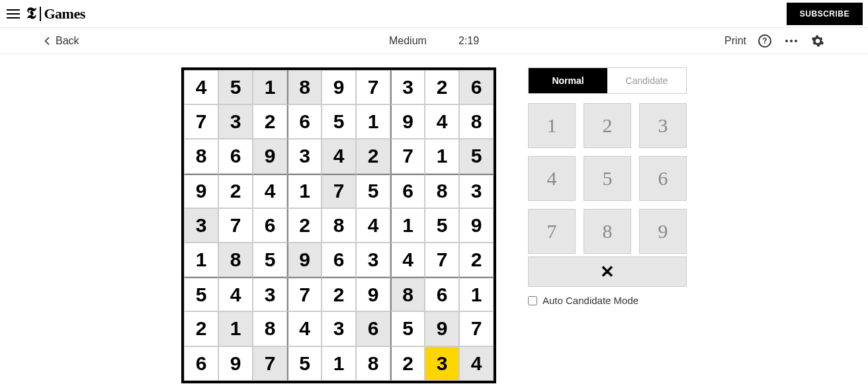 This screenshot has width=868, height=388. I want to click on numpad-4: 4, so click(552, 178).